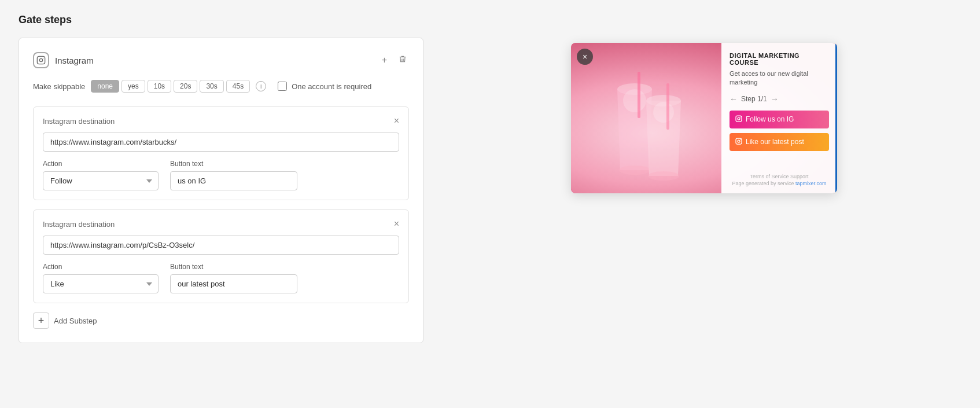  Describe the element at coordinates (221, 142) in the screenshot. I see `substep1-url-input` at that location.